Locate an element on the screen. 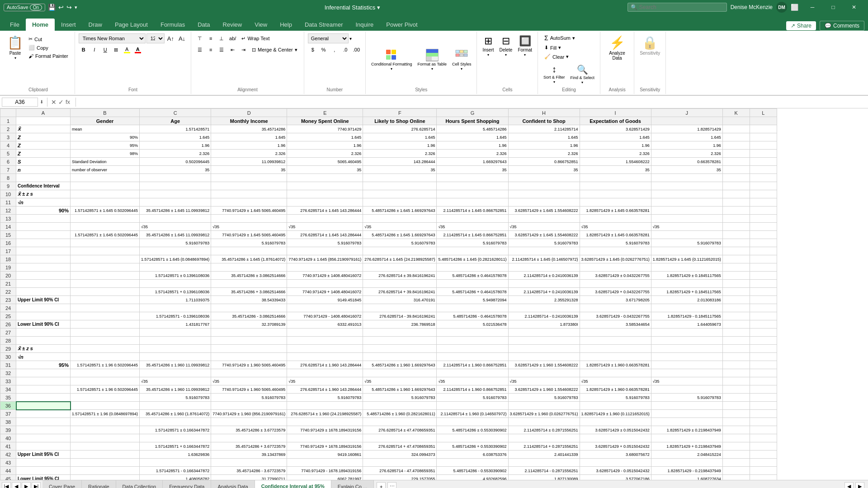 The image size is (868, 488). align-left-button: ☰ is located at coordinates (200, 50).